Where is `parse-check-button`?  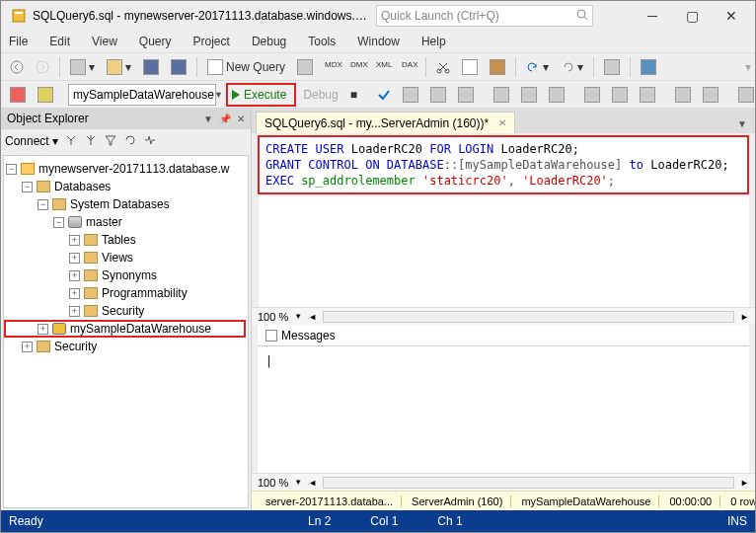 parse-check-button is located at coordinates (384, 95).